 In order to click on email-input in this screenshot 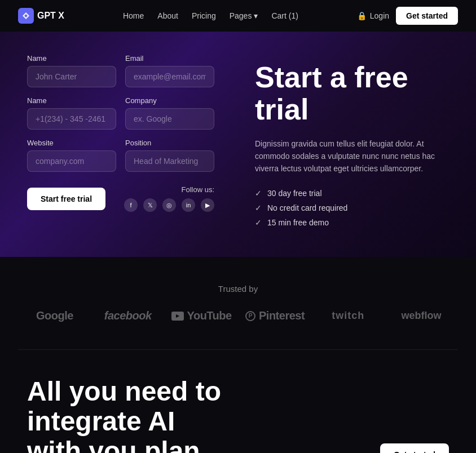, I will do `click(170, 77)`.